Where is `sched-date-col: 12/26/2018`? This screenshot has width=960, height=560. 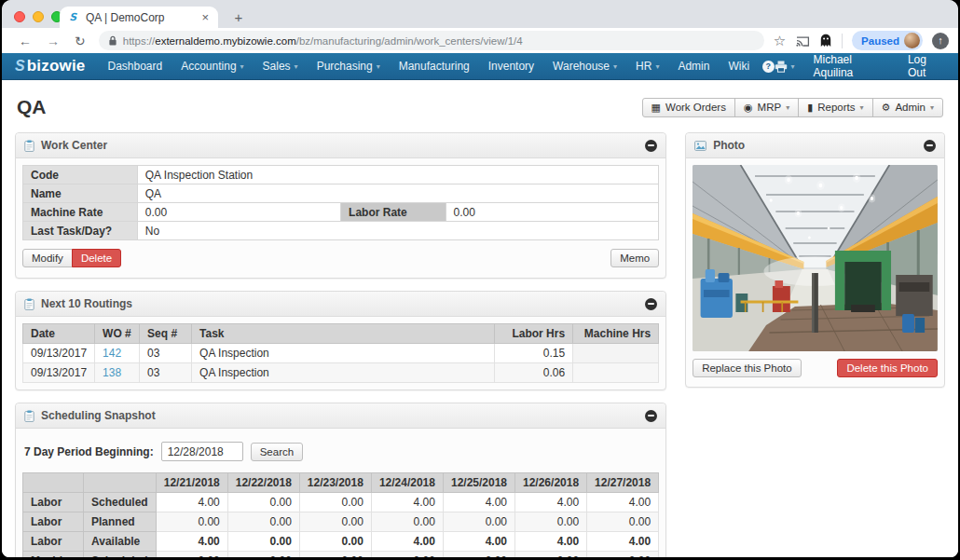 sched-date-col: 12/26/2018 is located at coordinates (552, 483).